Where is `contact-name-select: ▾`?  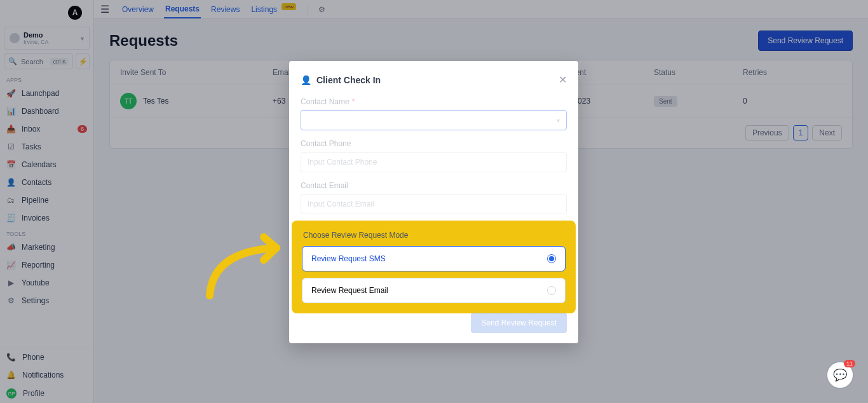
contact-name-select: ▾ is located at coordinates (433, 120).